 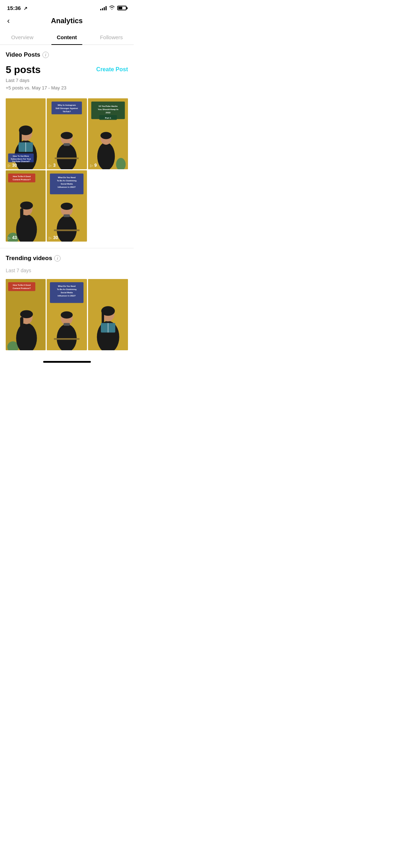 What do you see at coordinates (17, 8) in the screenshot?
I see `status-time: 15:36 ↗` at bounding box center [17, 8].